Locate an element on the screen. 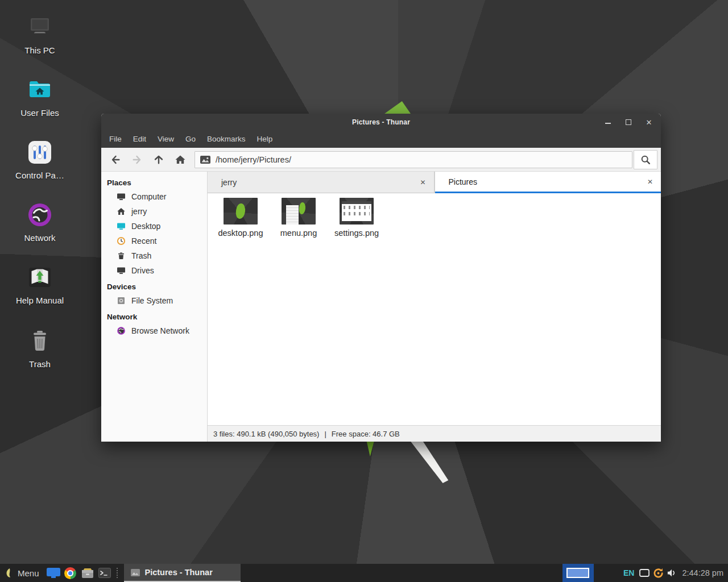  forward-button is located at coordinates (137, 160).